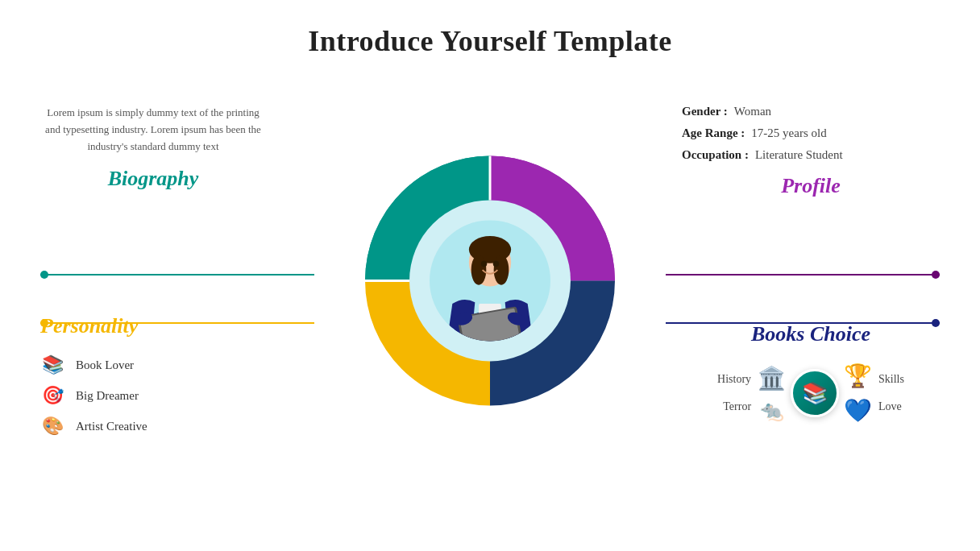 Image resolution: width=980 pixels, height=551 pixels. I want to click on terror-icon: 🐀, so click(772, 411).